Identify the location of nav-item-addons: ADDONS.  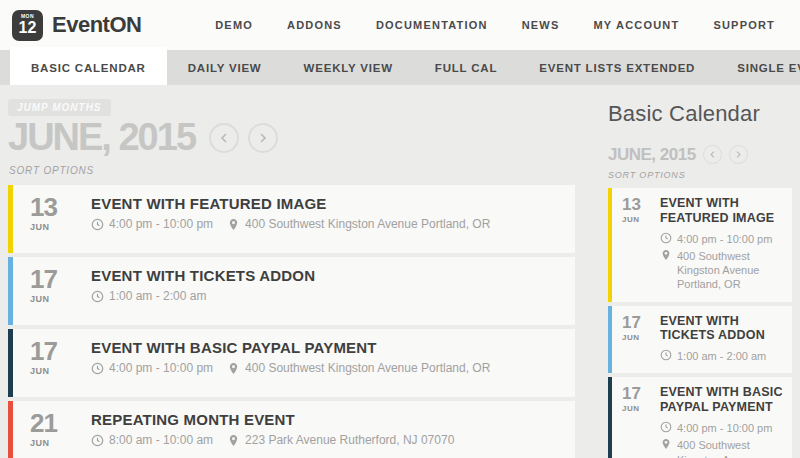
(314, 25).